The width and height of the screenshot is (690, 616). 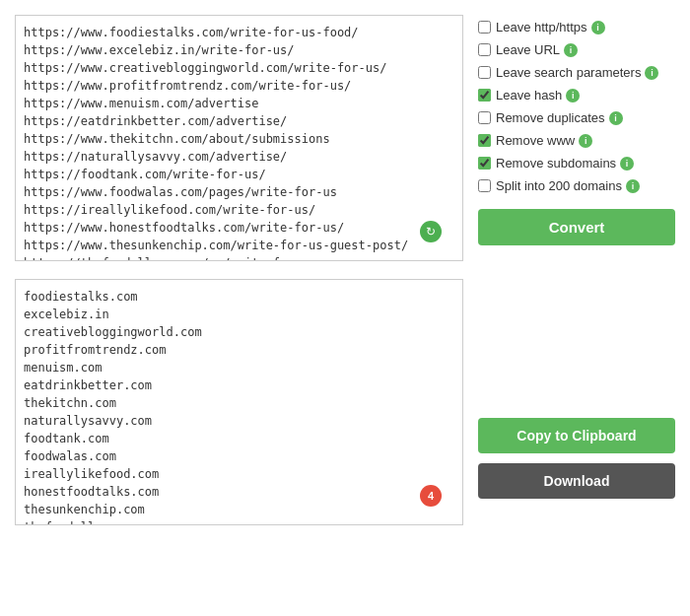 What do you see at coordinates (577, 28) in the screenshot?
I see `checkbox-item-leave_http: Leave http/https i` at bounding box center [577, 28].